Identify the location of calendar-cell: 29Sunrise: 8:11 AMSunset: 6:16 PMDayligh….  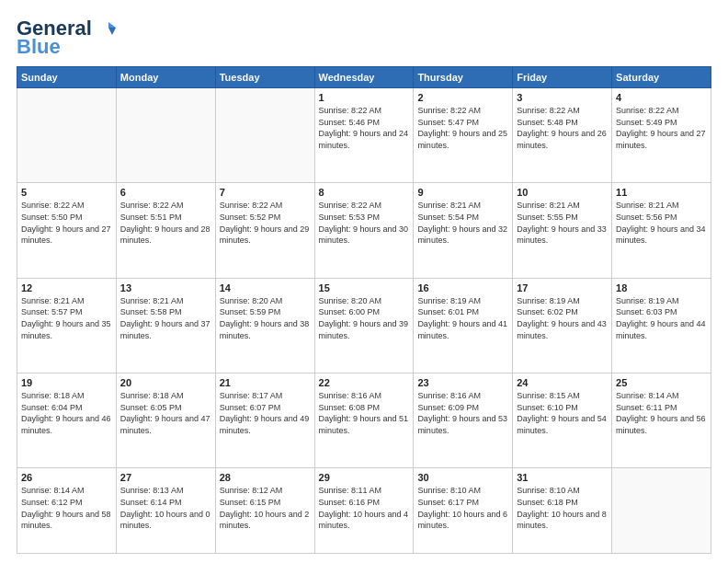
(364, 511).